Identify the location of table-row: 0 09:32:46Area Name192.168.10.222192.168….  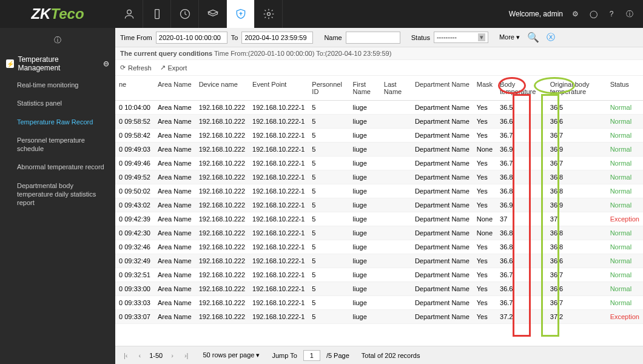
(379, 248).